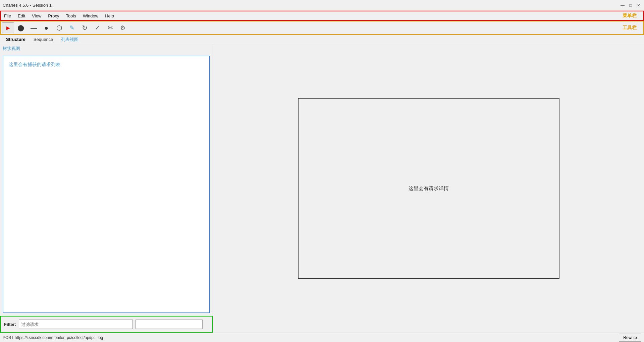  Describe the element at coordinates (8, 28) in the screenshot. I see `record-icon: ▶` at that location.